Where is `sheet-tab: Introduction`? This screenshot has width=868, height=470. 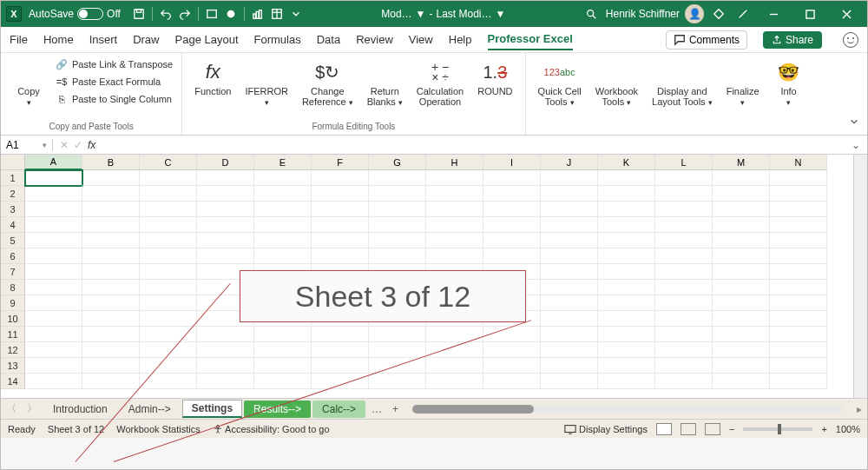
sheet-tab: Introduction is located at coordinates (80, 409).